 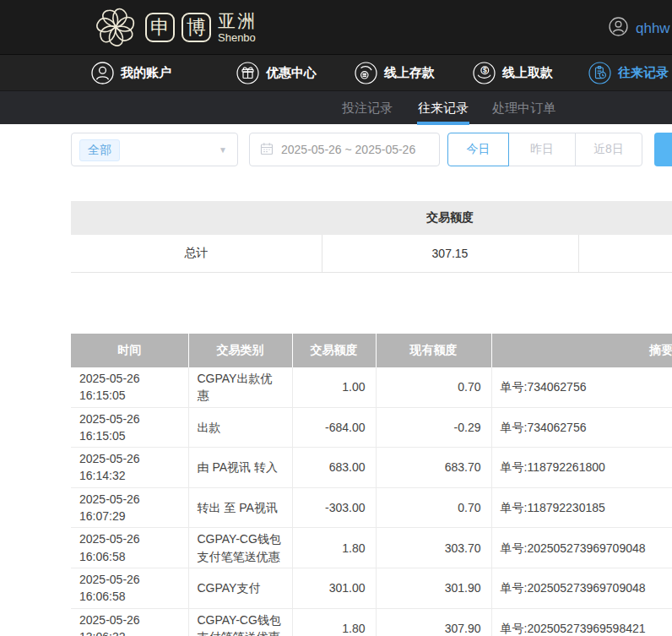 What do you see at coordinates (653, 29) in the screenshot?
I see `username-text: qhhw` at bounding box center [653, 29].